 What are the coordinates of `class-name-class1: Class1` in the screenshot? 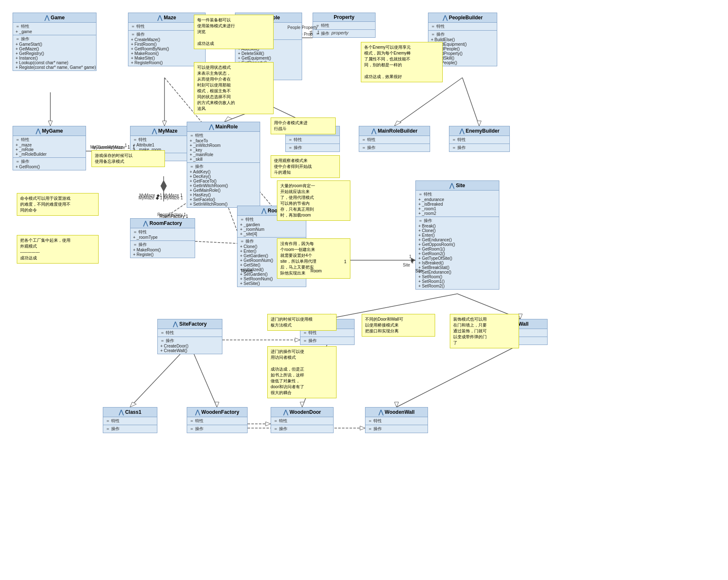 It's located at (133, 412).